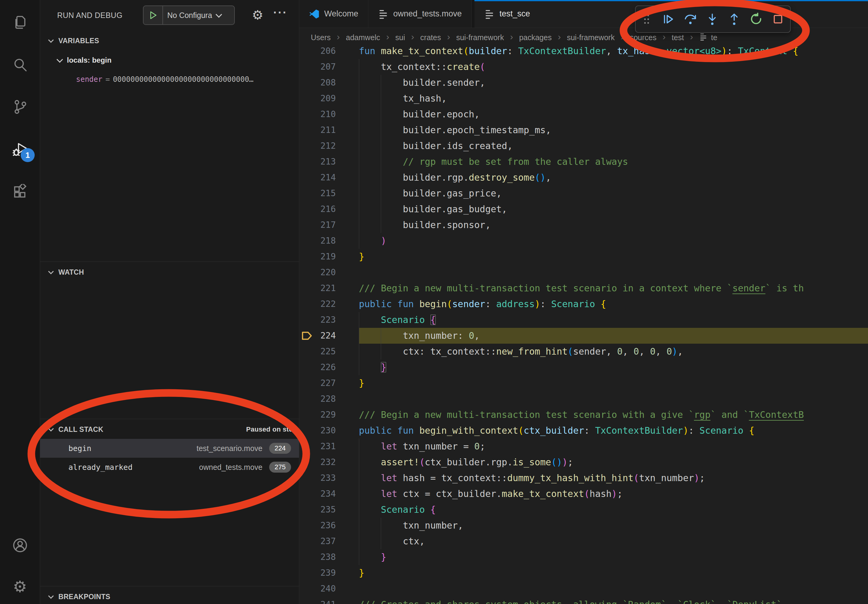  I want to click on code-line: 211 builder.epoch_timestamp_ms,, so click(584, 130).